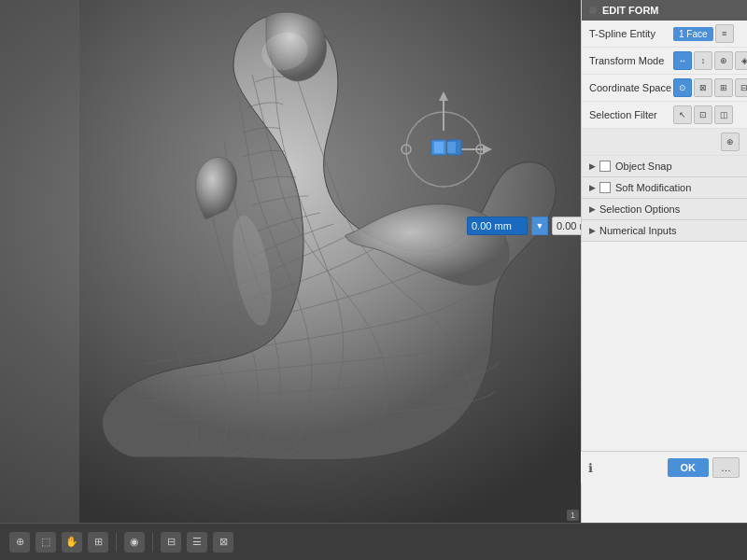 The height and width of the screenshot is (560, 747). I want to click on selection-options-toggle: ▶ Selection Options, so click(665, 209).